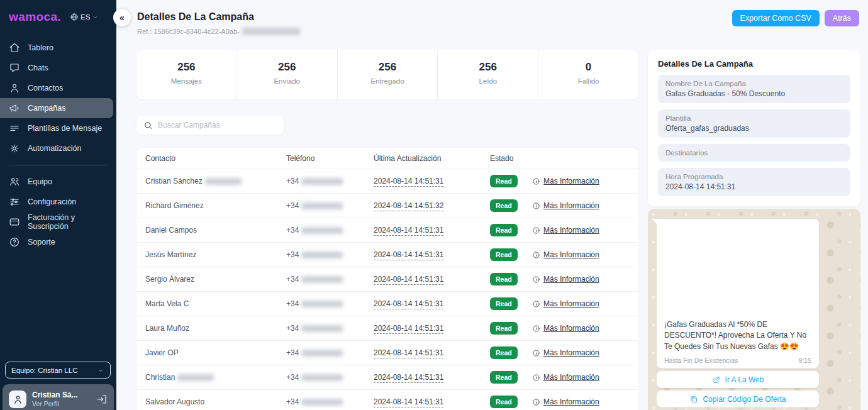 The width and height of the screenshot is (868, 410). Describe the element at coordinates (805, 360) in the screenshot. I see `message-time: 9:15` at that location.